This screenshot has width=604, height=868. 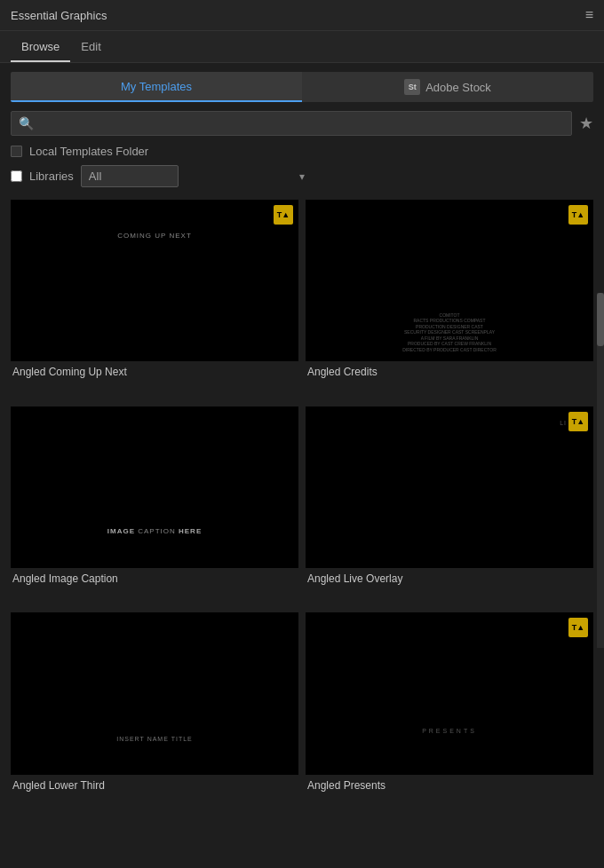 I want to click on template-item: LI T▲ Angled Live Overlay, so click(x=448, y=509).